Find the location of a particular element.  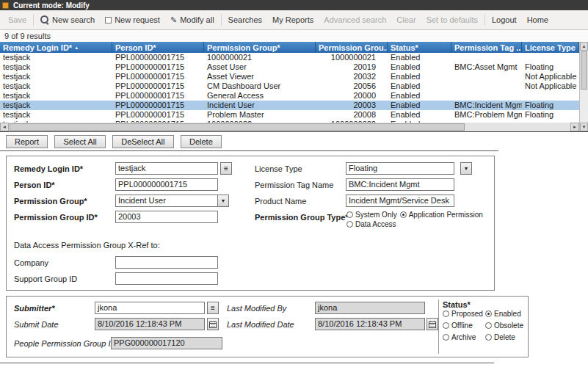

radio-proposed: Proposed is located at coordinates (462, 314).